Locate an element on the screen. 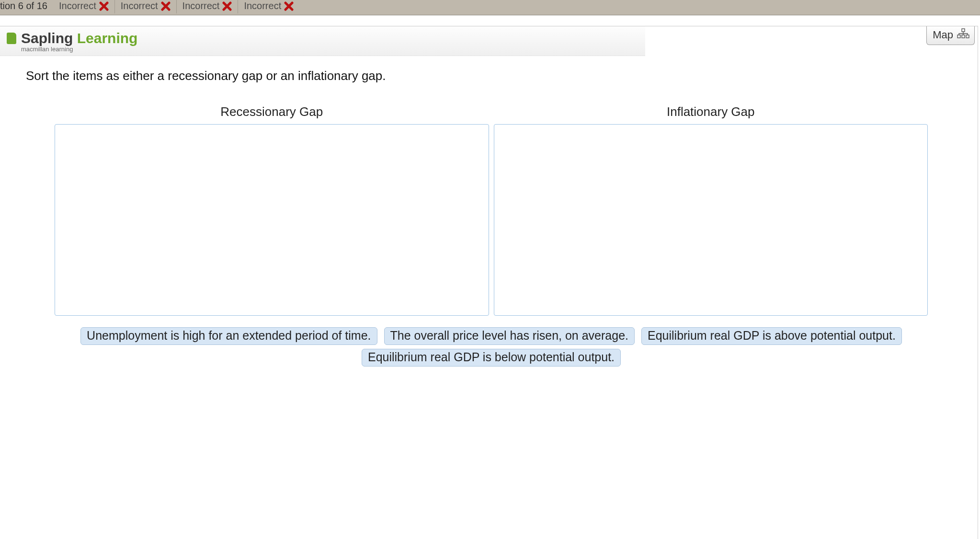 Image resolution: width=980 pixels, height=539 pixels. question-prompt: Sort the items as either a recessionary … is located at coordinates (491, 76).